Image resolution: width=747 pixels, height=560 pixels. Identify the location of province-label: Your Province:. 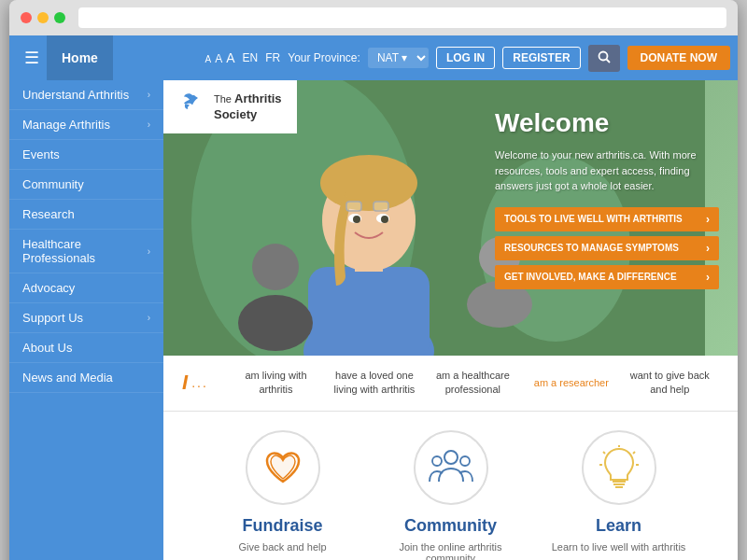
(324, 58).